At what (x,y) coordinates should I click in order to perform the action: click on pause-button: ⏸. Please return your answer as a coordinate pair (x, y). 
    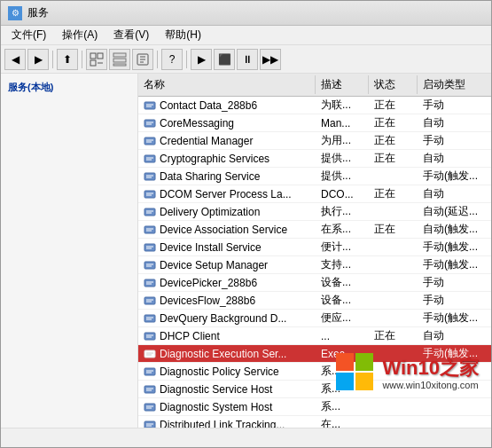
    Looking at the image, I should click on (247, 59).